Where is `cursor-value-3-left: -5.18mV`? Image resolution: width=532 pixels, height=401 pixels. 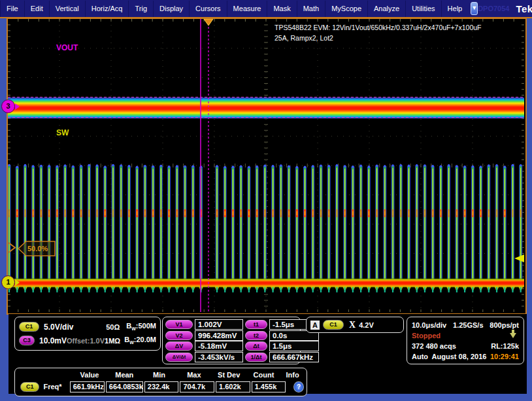
cursor-value-3-left: -5.18mV is located at coordinates (219, 346).